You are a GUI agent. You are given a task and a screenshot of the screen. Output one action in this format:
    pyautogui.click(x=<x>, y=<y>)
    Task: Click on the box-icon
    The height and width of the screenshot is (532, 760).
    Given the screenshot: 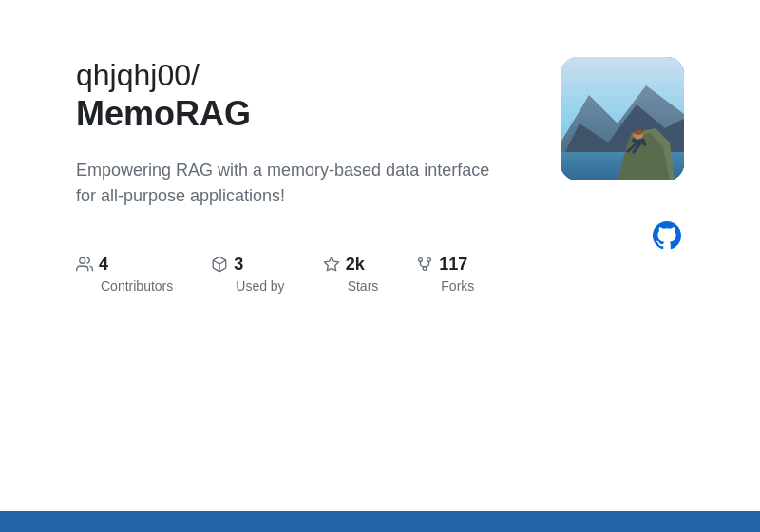 What is the action you would take?
    pyautogui.click(x=219, y=264)
    